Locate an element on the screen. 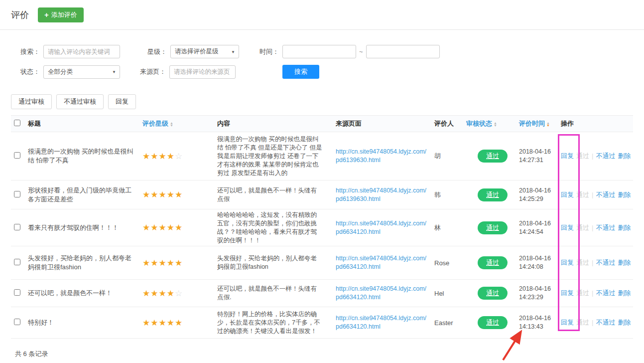 The width and height of the screenshot is (644, 363). col-time-label: 评价时间 is located at coordinates (532, 124).